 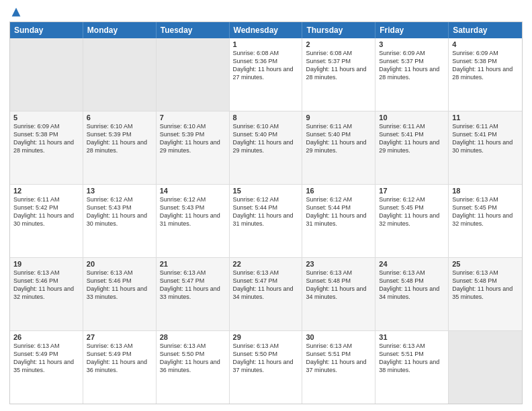 What do you see at coordinates (485, 191) in the screenshot?
I see `day-number: 18` at bounding box center [485, 191].